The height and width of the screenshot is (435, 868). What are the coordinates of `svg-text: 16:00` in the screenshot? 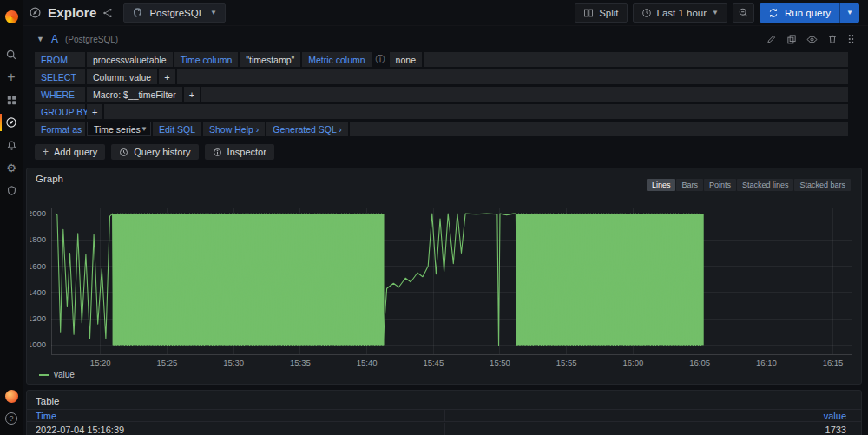 It's located at (634, 363).